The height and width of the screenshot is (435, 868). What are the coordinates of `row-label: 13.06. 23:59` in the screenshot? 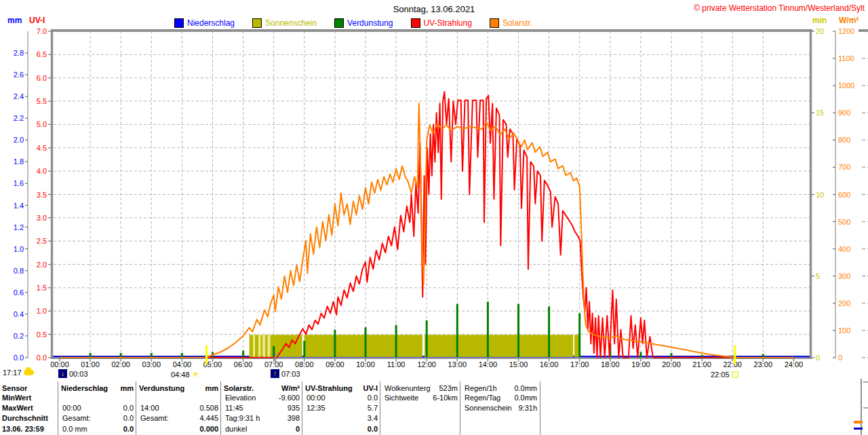 It's located at (23, 430).